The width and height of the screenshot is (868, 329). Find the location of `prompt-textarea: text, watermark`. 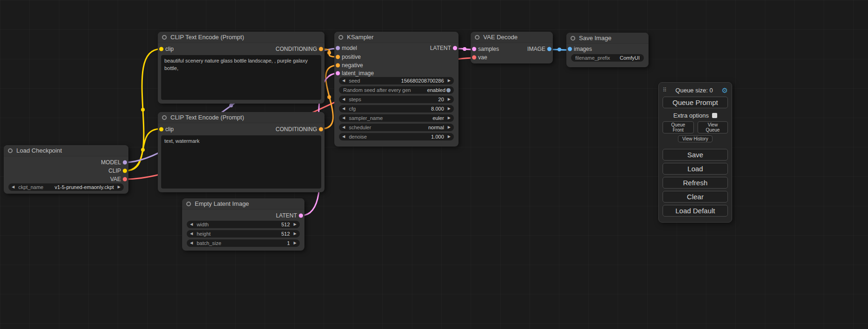

prompt-textarea: text, watermark is located at coordinates (241, 162).